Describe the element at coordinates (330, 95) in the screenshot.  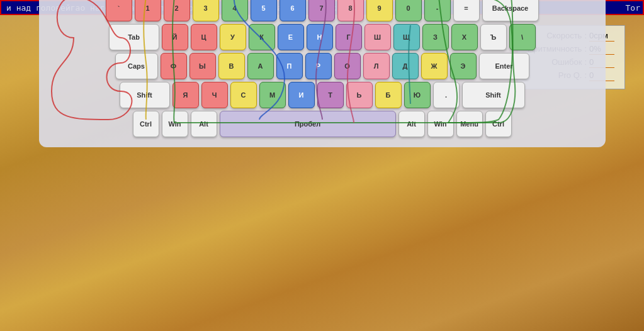
I see `key-т-3-6: Т` at that location.